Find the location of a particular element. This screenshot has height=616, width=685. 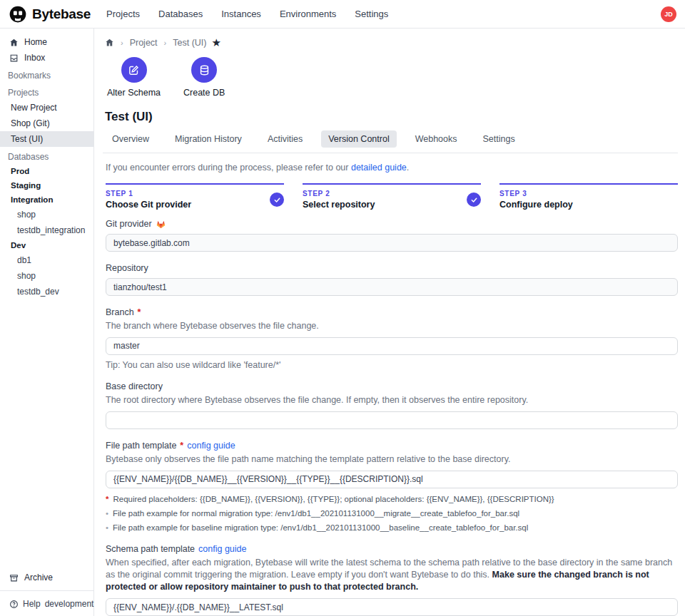

top-navbar: Bytebase Projects Databases Instances En… is located at coordinates (342, 14).